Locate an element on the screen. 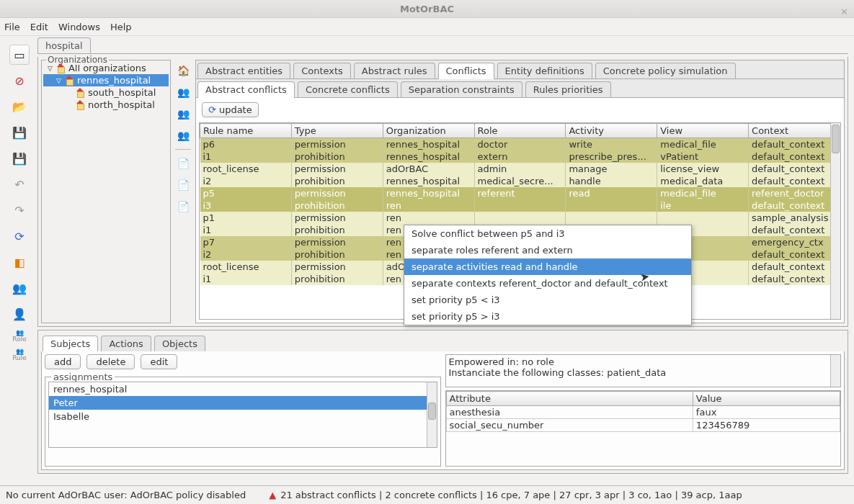  add-button: add is located at coordinates (63, 361).